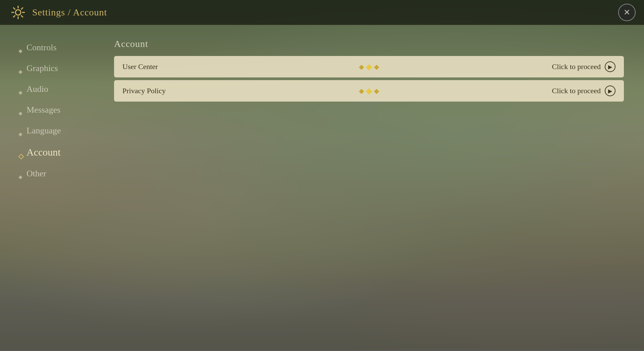 This screenshot has width=644, height=351. What do you see at coordinates (54, 89) in the screenshot?
I see `sidebar-item-audio: Audio` at bounding box center [54, 89].